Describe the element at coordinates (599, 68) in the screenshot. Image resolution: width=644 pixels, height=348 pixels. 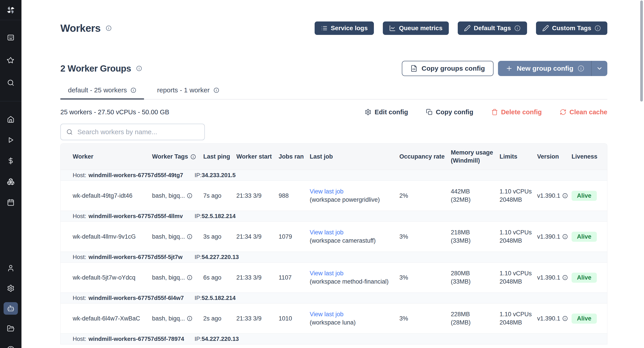
I see `new-group-config-dropdown` at that location.